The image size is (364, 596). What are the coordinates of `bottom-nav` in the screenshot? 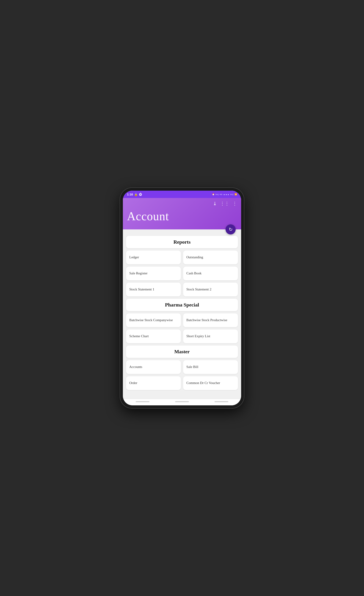 It's located at (182, 402).